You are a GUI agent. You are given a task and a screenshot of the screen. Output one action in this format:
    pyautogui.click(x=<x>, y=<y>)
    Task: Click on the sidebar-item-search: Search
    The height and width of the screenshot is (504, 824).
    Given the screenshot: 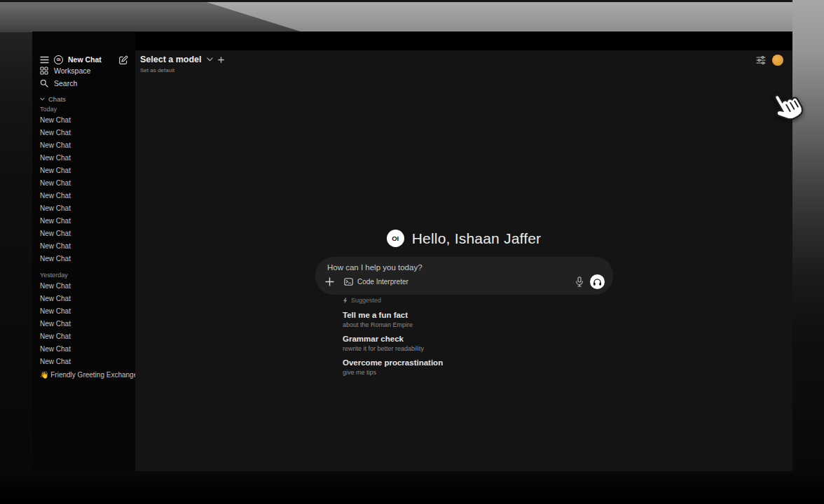 What is the action you would take?
    pyautogui.click(x=84, y=83)
    